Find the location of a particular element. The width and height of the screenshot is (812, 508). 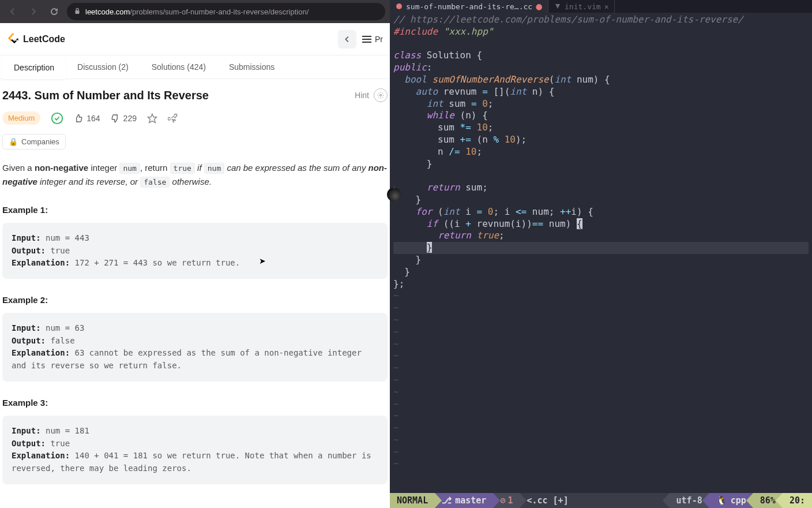

prev-problem-button is located at coordinates (347, 39).